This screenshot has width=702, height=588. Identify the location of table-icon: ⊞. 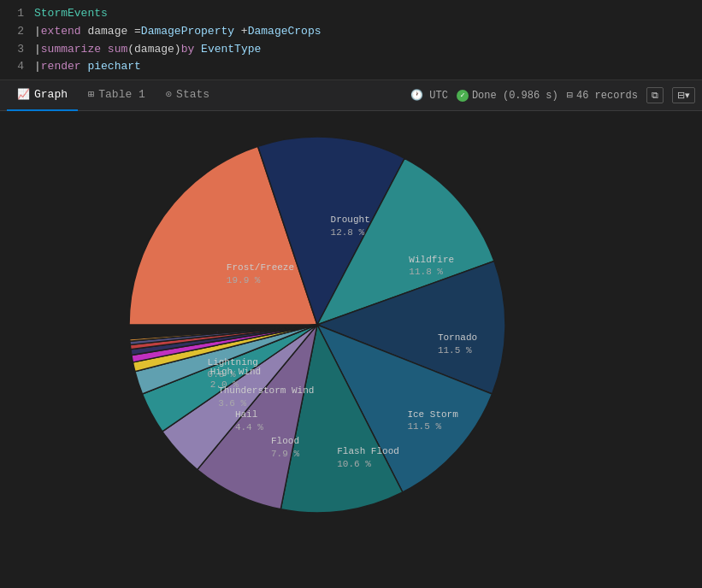
(91, 94).